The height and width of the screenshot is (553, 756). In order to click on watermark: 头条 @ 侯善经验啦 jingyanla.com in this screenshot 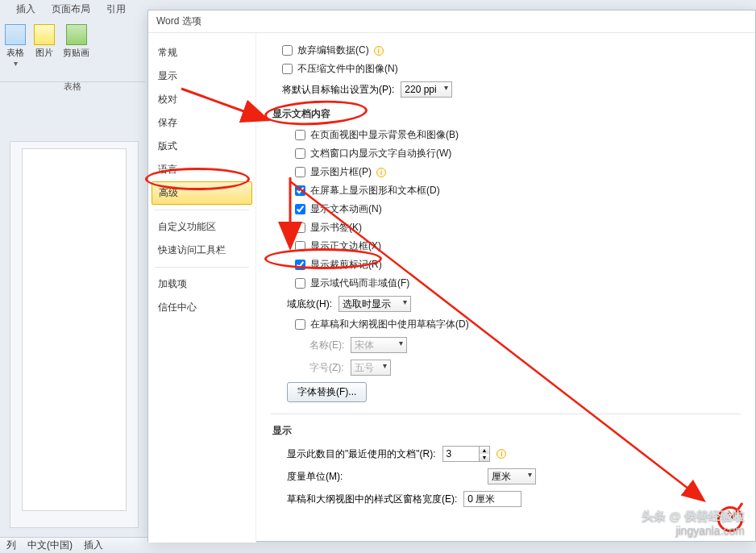, I will do `click(693, 522)`.